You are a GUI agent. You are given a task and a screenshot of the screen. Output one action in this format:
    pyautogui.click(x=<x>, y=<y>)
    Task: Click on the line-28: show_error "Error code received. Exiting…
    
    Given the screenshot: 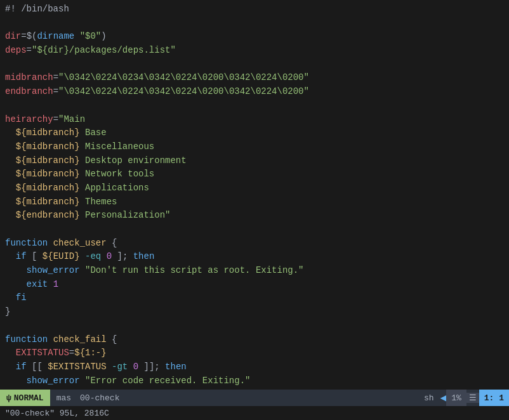 What is the action you would take?
    pyautogui.click(x=255, y=381)
    